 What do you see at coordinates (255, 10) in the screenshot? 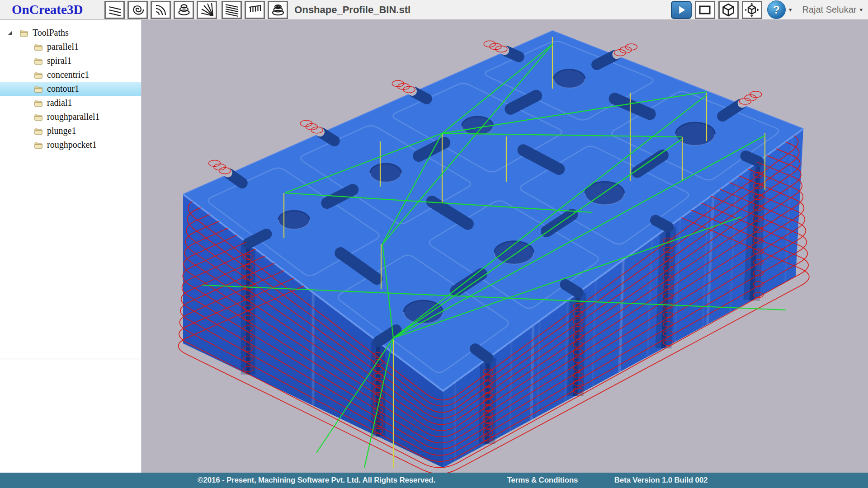
I see `rough-toolpath-group` at bounding box center [255, 10].